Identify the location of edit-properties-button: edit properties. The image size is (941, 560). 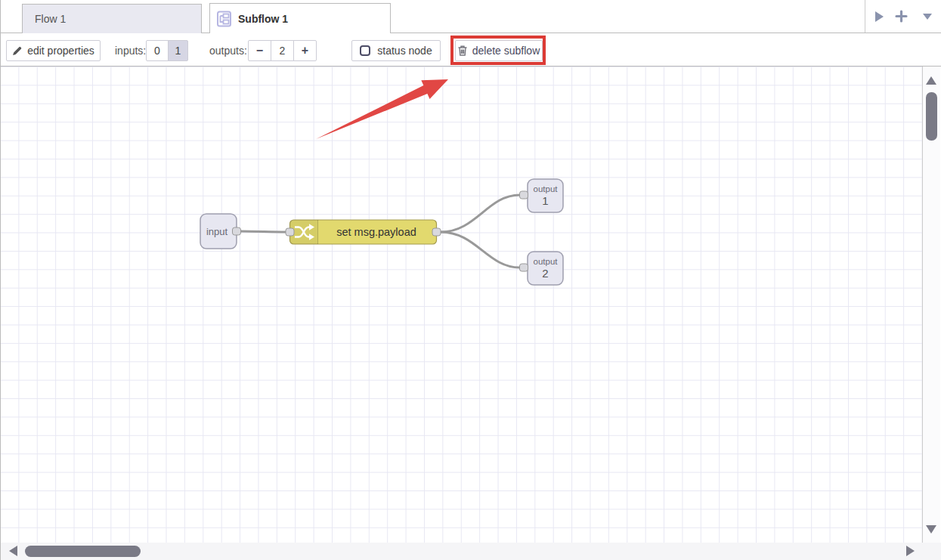
(53, 51).